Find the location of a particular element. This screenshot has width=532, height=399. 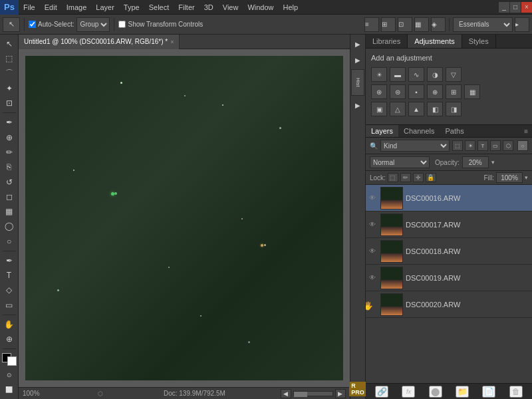

zoom-tool: ⊕ is located at coordinates (9, 339).